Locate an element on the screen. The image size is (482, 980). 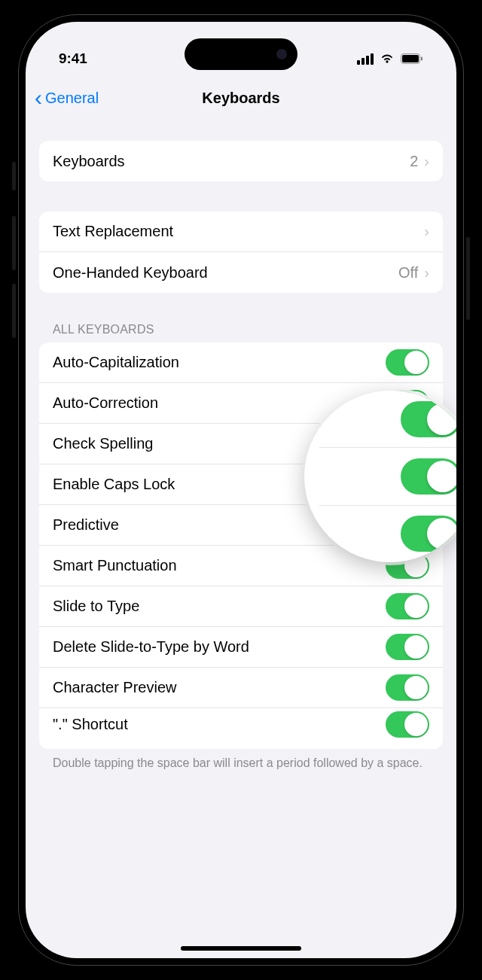
magnified-toggle-icon is located at coordinates (429, 476).